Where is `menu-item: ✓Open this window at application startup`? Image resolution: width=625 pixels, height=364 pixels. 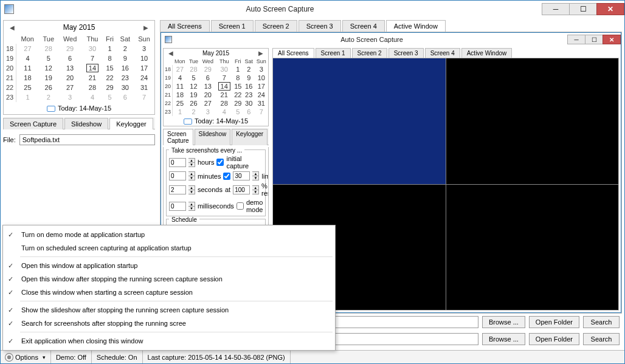 menu-item: ✓Open this window at application startup is located at coordinates (169, 266).